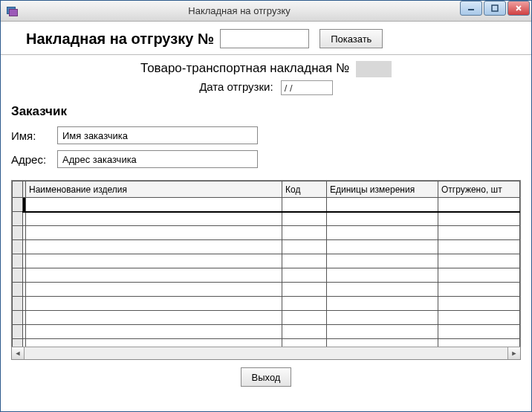  Describe the element at coordinates (265, 39) in the screenshot. I see `invoice-number-input` at that location.